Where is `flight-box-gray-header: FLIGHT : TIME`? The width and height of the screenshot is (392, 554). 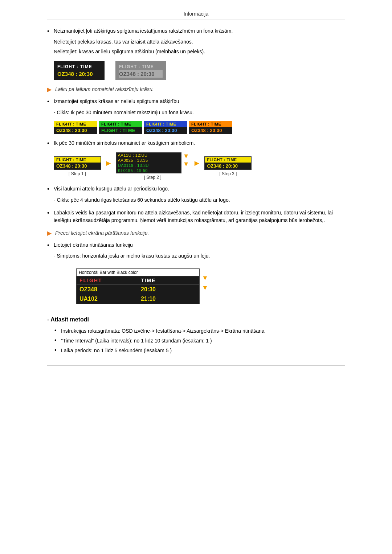
flight-box-gray-header: FLIGHT : TIME is located at coordinates (141, 67).